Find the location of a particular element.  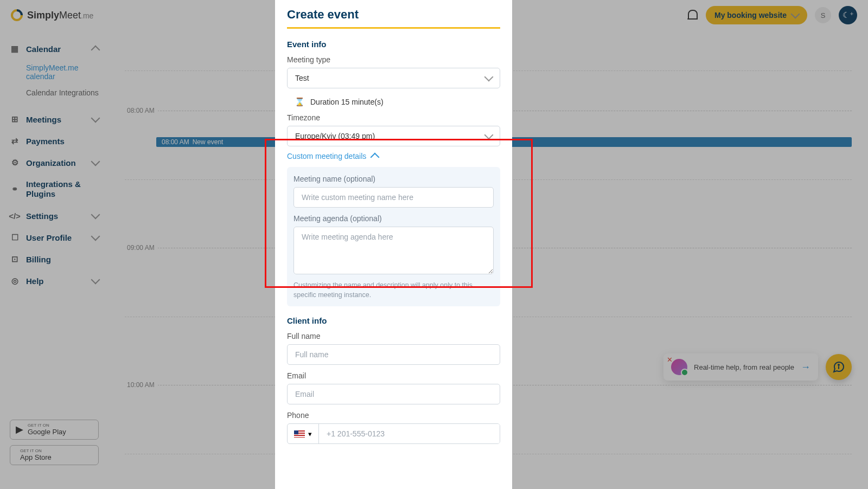

fullname-label: Full name is located at coordinates (394, 336).